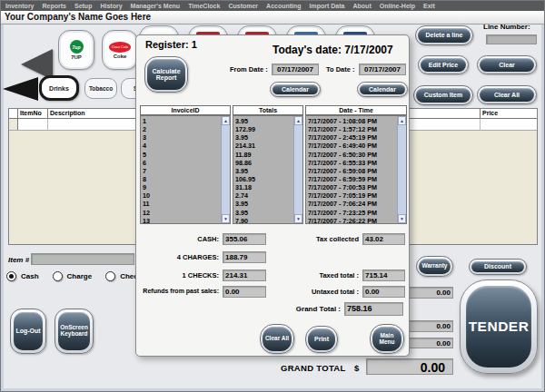  I want to click on dialog-main-menu-button: Main Menu, so click(387, 339).